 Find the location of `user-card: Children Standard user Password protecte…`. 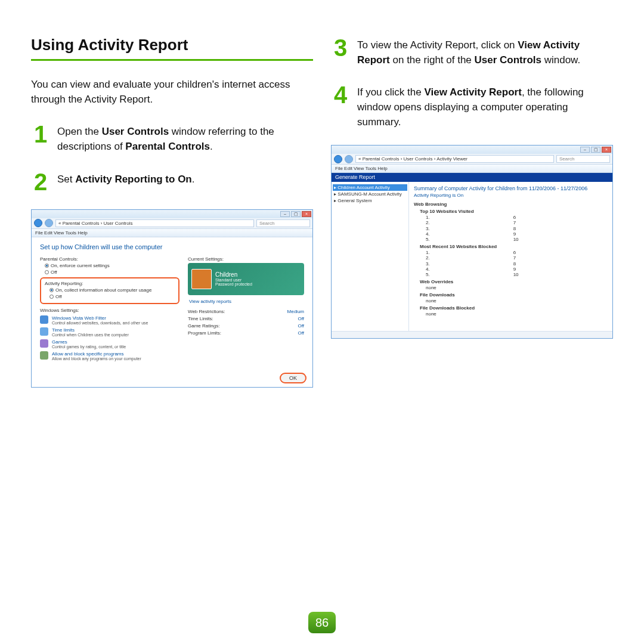

user-card: Children Standard user Password protecte… is located at coordinates (246, 279).